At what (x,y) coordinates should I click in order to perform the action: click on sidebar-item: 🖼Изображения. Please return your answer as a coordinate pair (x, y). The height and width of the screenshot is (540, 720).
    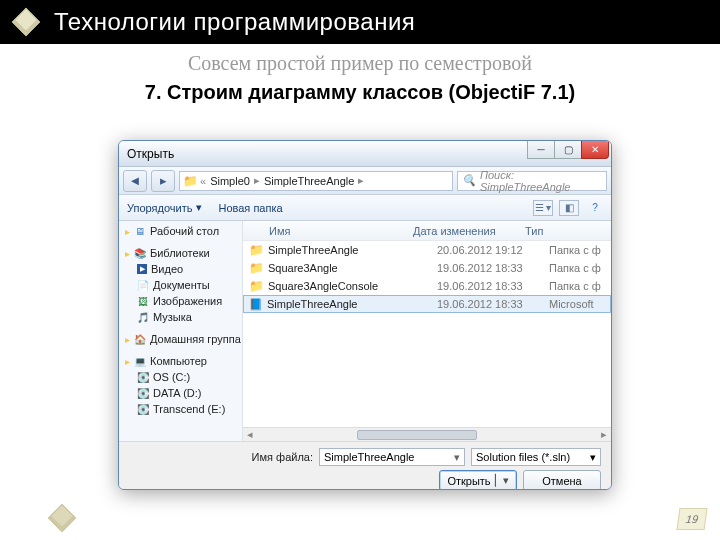
    Looking at the image, I should click on (180, 301).